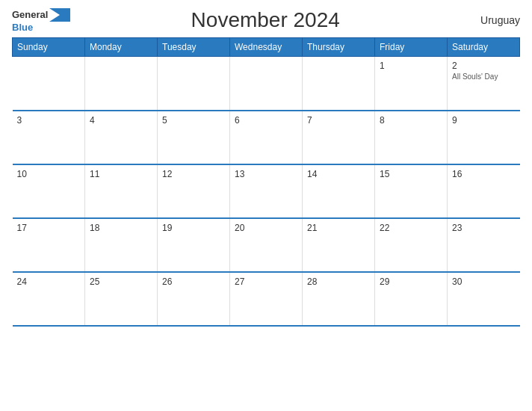 This screenshot has height=411, width=532. I want to click on day-number: 30, so click(484, 282).